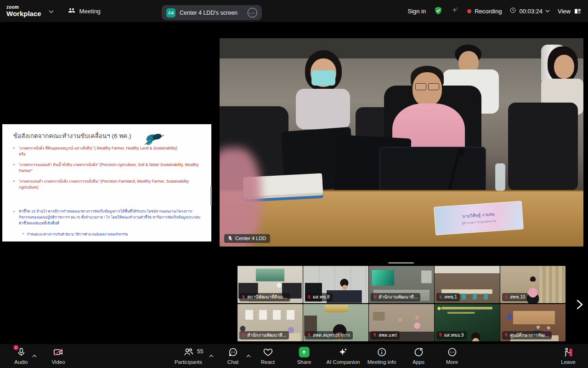 This screenshot has width=588, height=368. Describe the element at coordinates (211, 355) in the screenshot. I see `participants-options-caret` at that location.